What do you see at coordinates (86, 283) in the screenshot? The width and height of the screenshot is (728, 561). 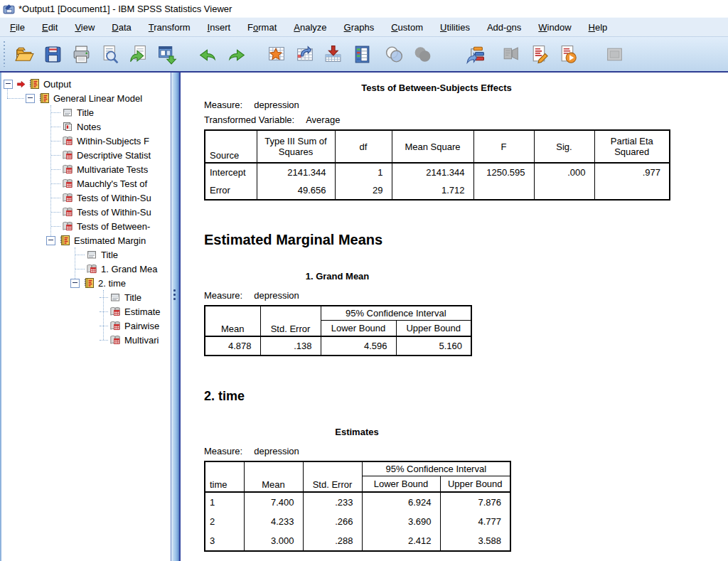 I see `tree-item-time: 2. time` at bounding box center [86, 283].